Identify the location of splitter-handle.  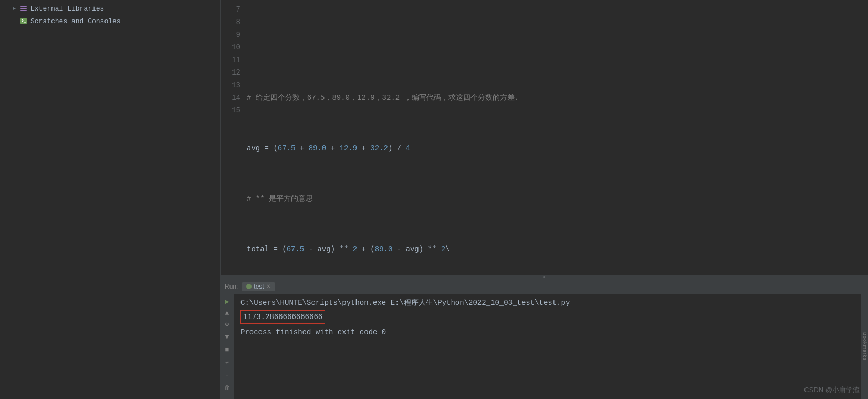
(544, 277).